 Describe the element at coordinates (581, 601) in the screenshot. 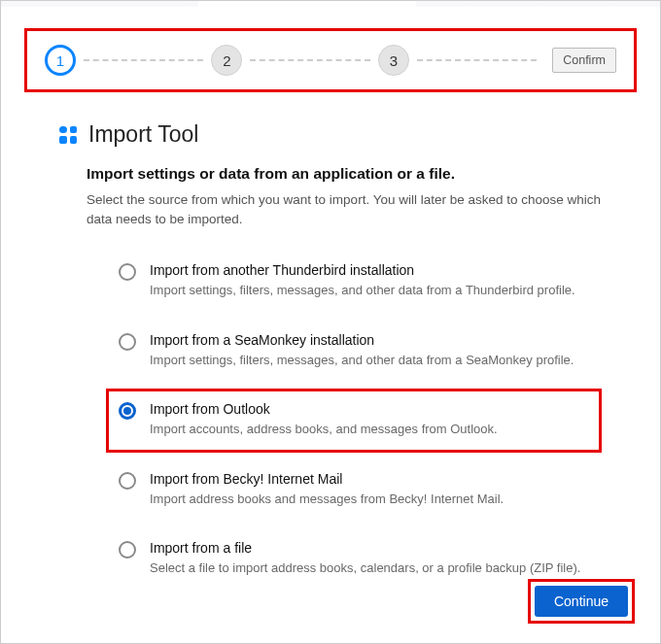

I see `continue-button: Continue` at that location.